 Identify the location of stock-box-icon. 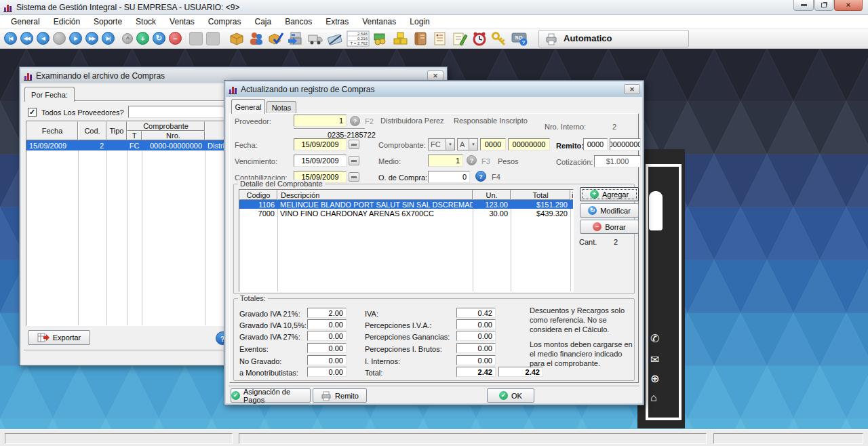
(237, 39).